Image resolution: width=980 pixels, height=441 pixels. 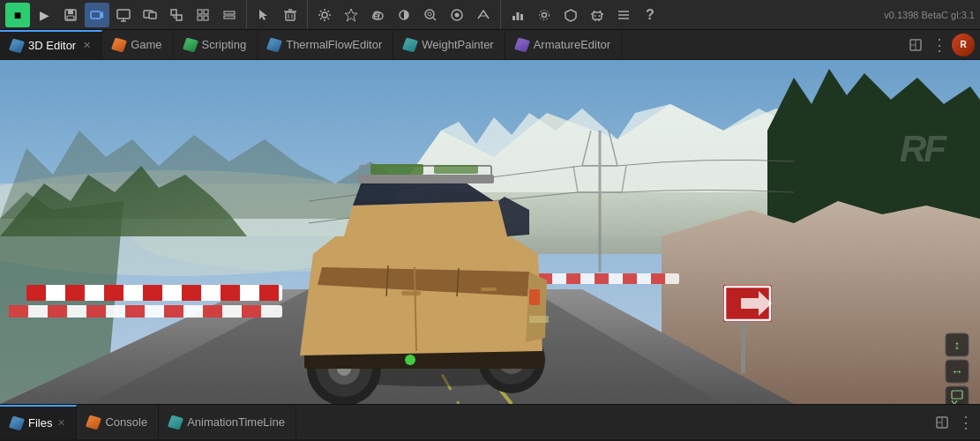 What do you see at coordinates (274, 44) in the screenshot?
I see `tab-thermal-icon` at bounding box center [274, 44].